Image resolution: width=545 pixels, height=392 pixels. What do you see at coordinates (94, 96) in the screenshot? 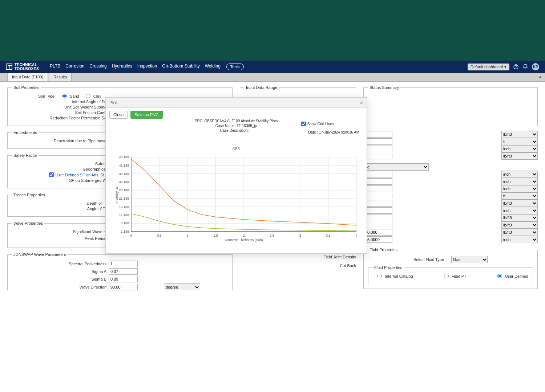
I see `soil-clay-radio: Clay` at bounding box center [94, 96].